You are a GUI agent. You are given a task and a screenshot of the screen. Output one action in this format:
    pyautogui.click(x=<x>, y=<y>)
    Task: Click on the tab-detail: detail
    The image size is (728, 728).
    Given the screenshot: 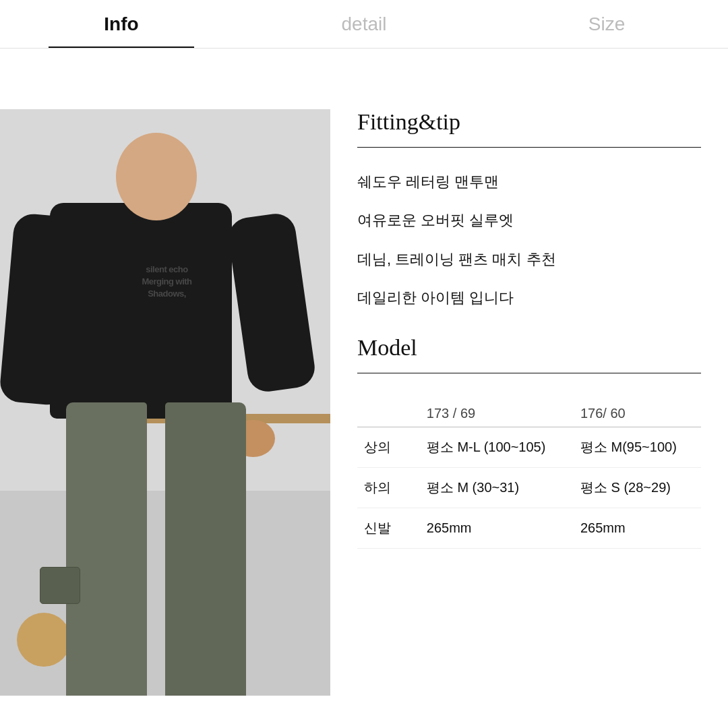 What is the action you would take?
    pyautogui.click(x=364, y=24)
    